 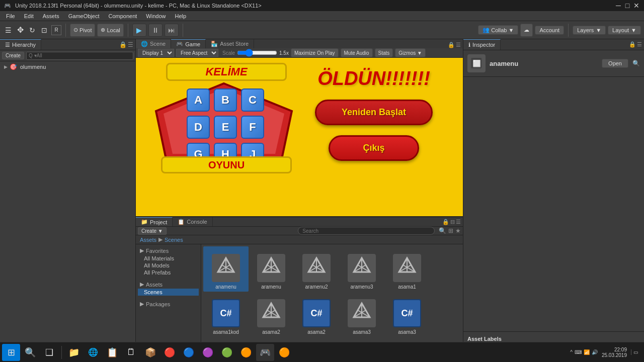 I want to click on minimize-button: ─, so click(x=618, y=6).